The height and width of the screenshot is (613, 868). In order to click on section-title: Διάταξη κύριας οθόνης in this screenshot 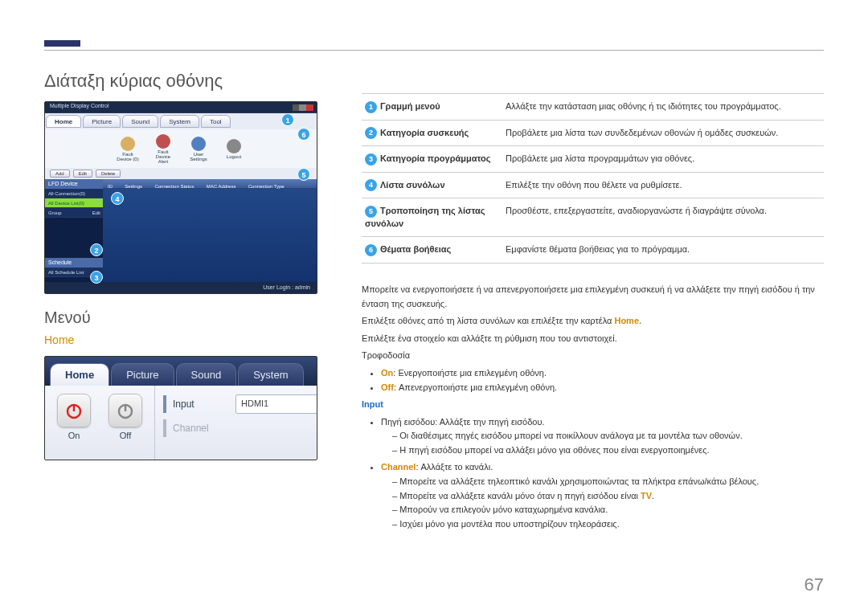, I will do `click(181, 81)`.